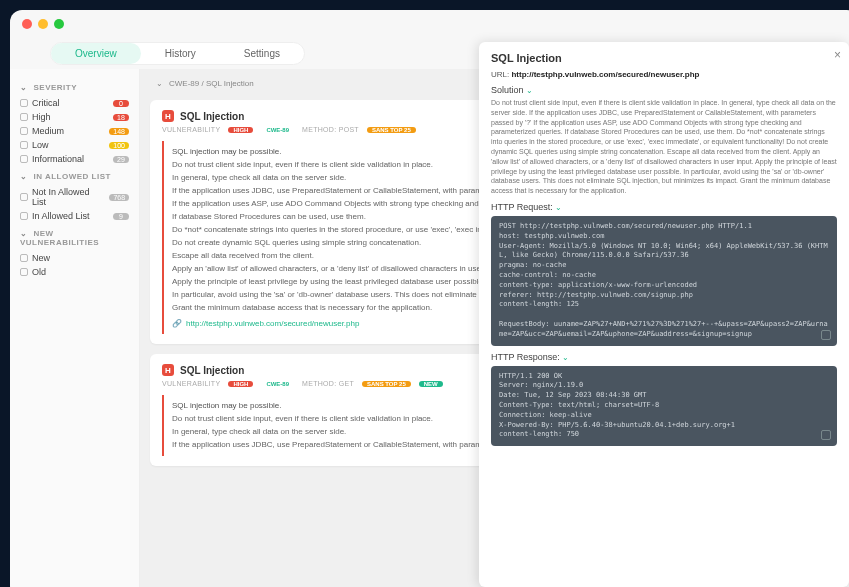 This screenshot has width=849, height=587. I want to click on response-heading: HTTP Response: ⌄, so click(664, 357).